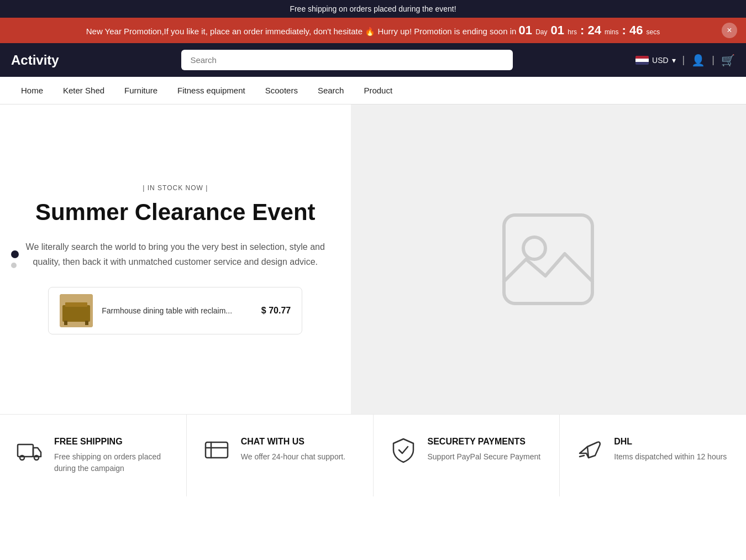 Image resolution: width=746 pixels, height=560 pixels. What do you see at coordinates (626, 30) in the screenshot?
I see `countdown-separator2: :` at bounding box center [626, 30].